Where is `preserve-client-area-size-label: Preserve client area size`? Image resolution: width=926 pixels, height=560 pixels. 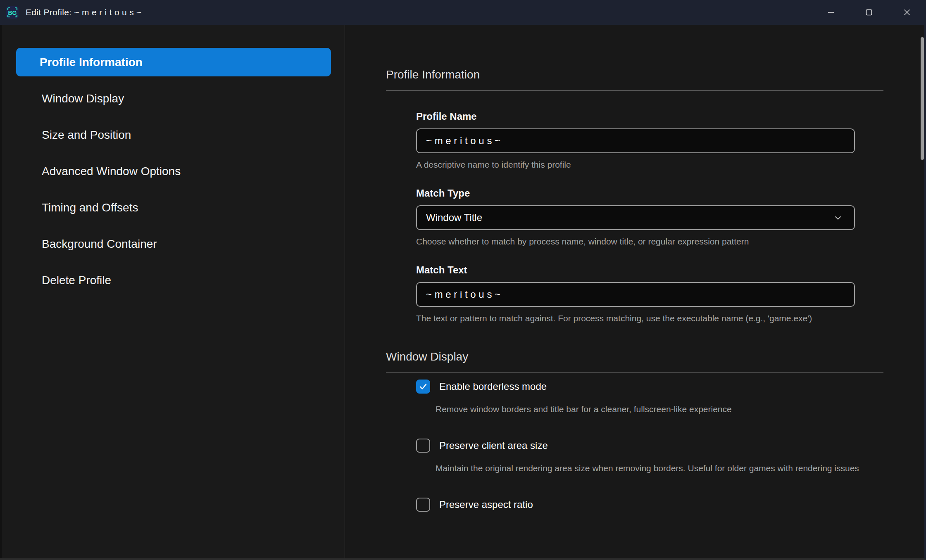
preserve-client-area-size-label: Preserve client area size is located at coordinates (493, 446).